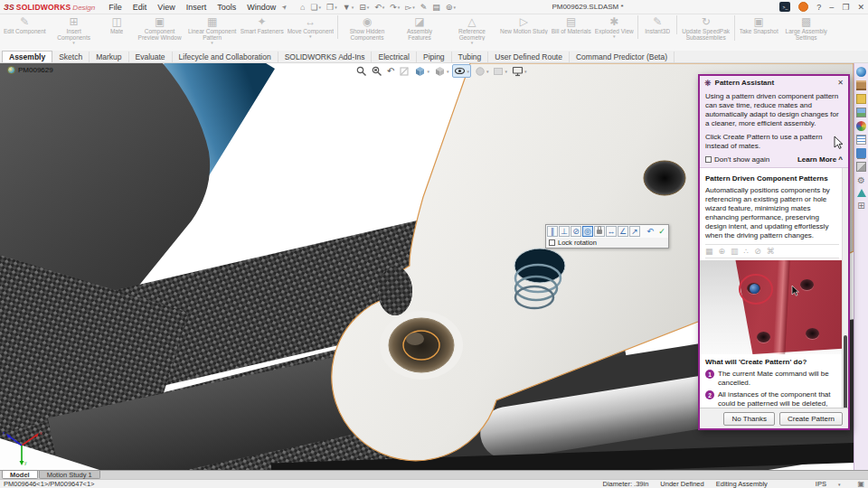  What do you see at coordinates (391, 70) in the screenshot?
I see `previous-view-icon: ↶` at bounding box center [391, 70].